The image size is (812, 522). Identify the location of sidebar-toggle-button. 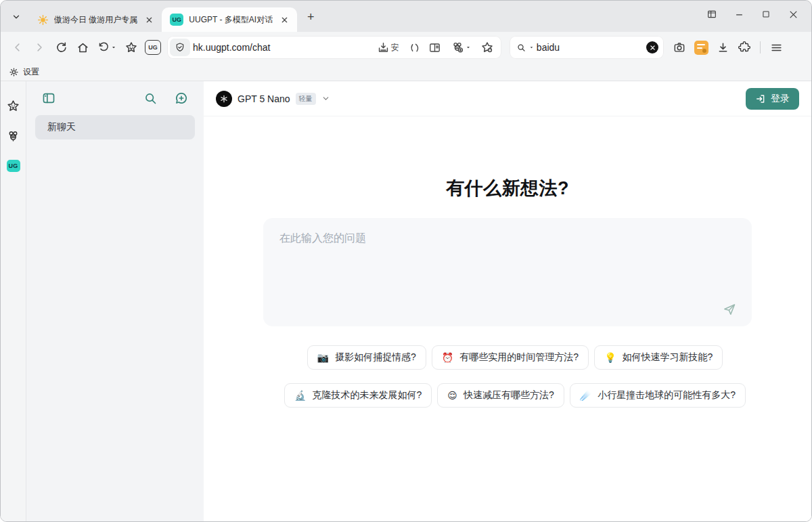
(49, 98).